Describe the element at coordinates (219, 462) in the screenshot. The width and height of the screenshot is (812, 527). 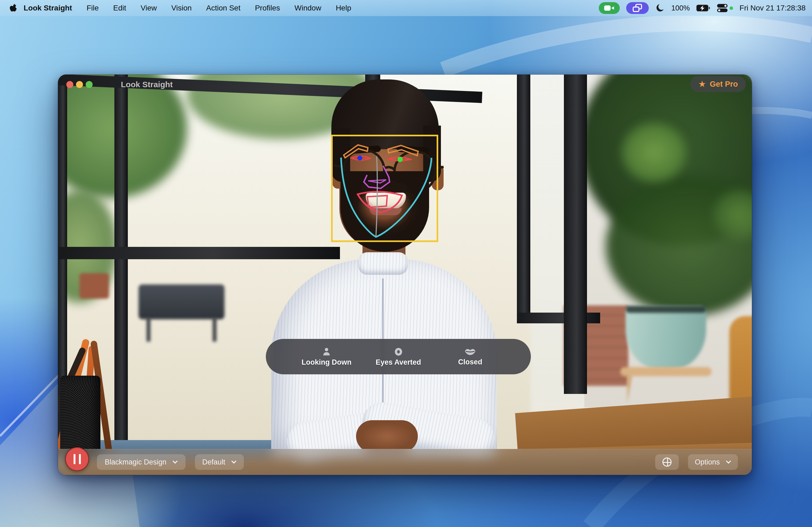
I see `action-set-dropdown: Default` at that location.